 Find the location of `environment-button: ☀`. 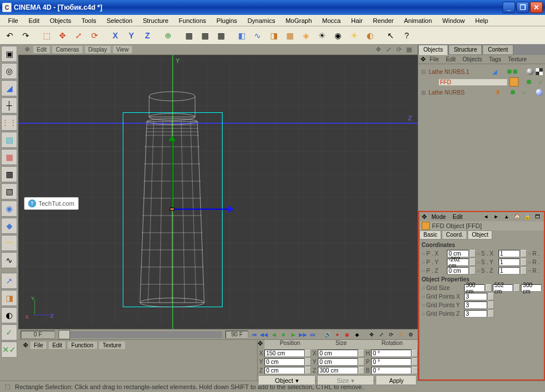

environment-button: ☀ is located at coordinates (322, 36).